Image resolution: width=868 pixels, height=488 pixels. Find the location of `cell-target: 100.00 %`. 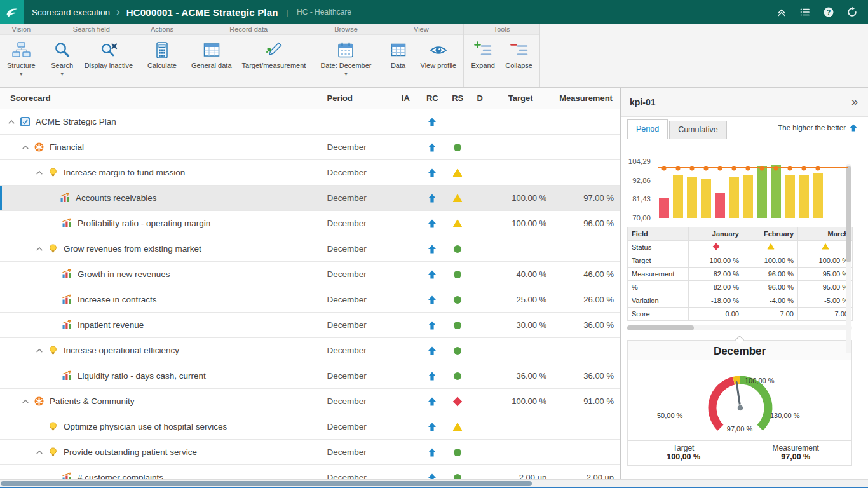

cell-target: 100.00 % is located at coordinates (520, 198).